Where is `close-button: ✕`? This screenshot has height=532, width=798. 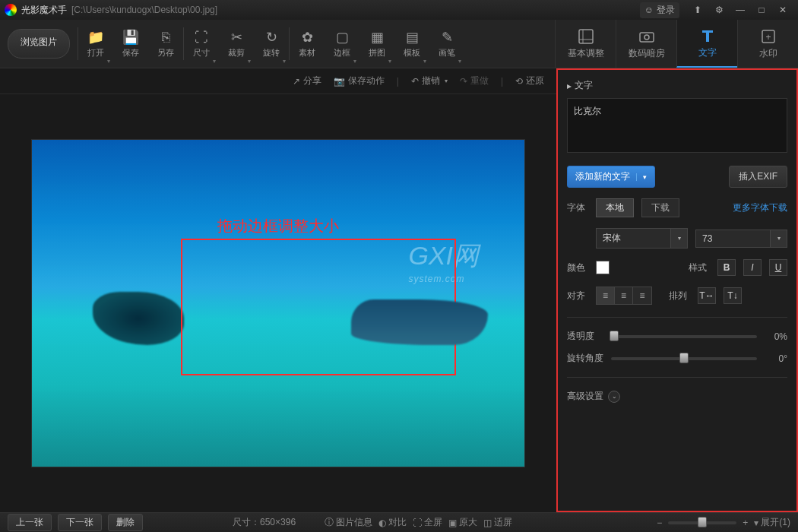 close-button: ✕ is located at coordinates (783, 10).